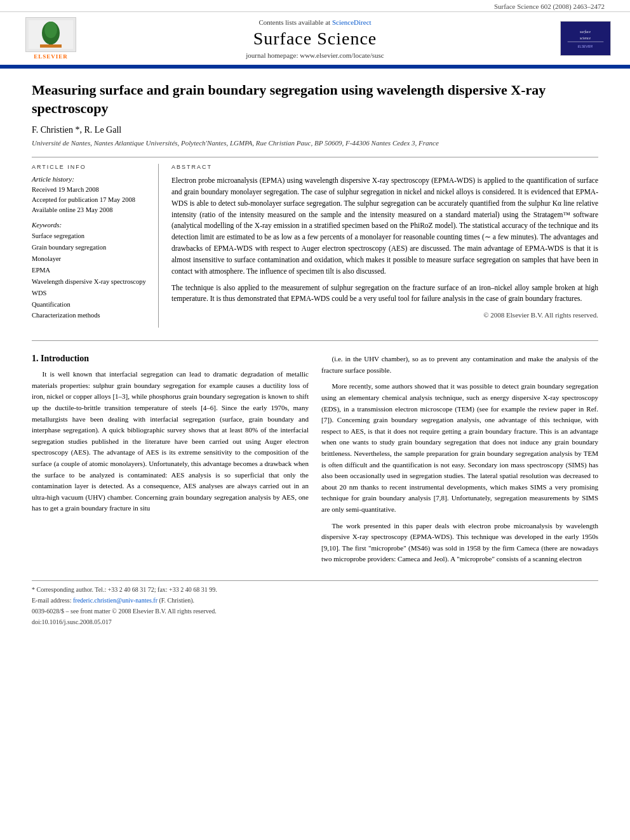 Image resolution: width=630 pixels, height=840 pixels. I want to click on email-label: E-mail address:, so click(51, 601).